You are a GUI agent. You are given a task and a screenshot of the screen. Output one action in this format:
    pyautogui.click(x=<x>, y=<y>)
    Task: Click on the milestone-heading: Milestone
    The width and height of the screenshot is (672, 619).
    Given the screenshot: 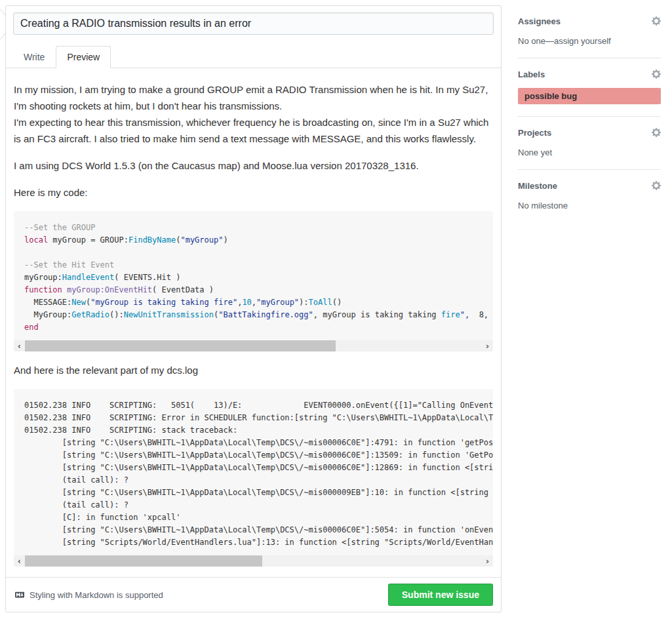 What is the action you would take?
    pyautogui.click(x=538, y=186)
    